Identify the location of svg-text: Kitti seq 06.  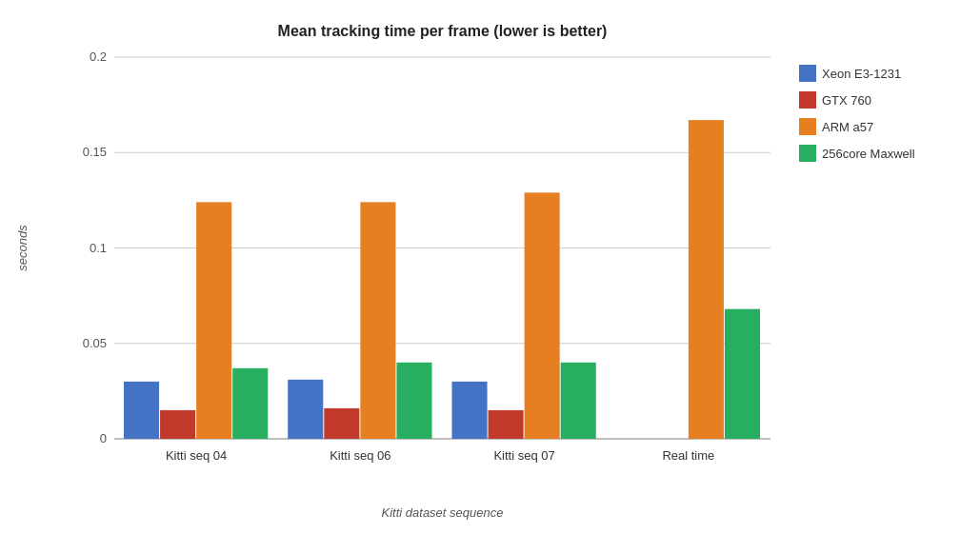
(360, 455).